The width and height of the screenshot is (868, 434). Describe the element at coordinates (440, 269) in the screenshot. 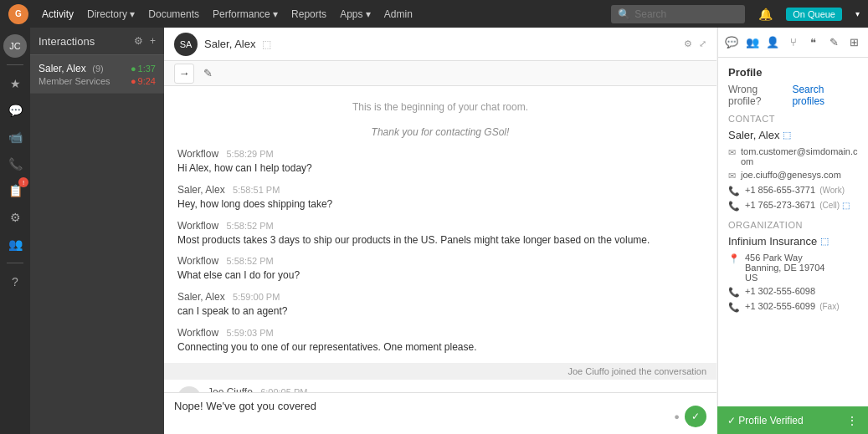

I see `message-workflow-3: Workflow 5:58:52 PM What else can I do f…` at that location.